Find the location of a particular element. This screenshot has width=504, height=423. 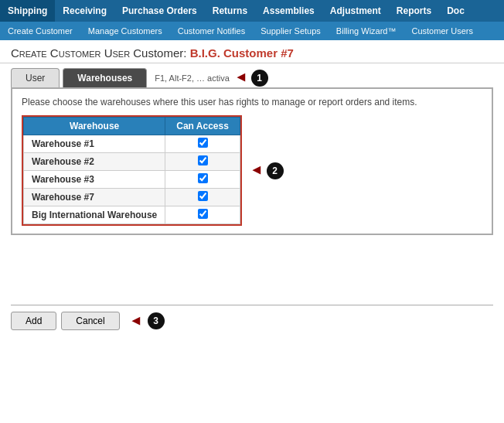

warehouse-name-cell: Warehouse #7 is located at coordinates (94, 198).